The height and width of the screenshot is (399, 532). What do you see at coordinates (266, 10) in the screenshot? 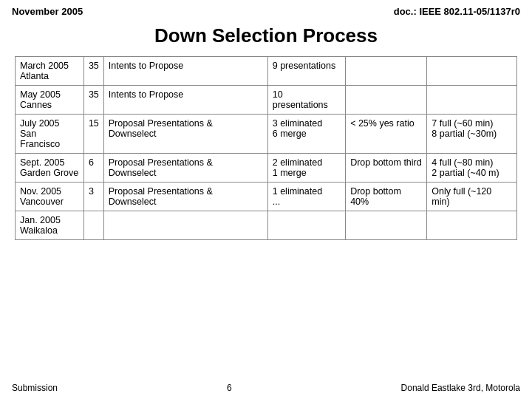
I see `header: November 2005 doc.: IEEE 802.11-05/1137r…` at bounding box center [266, 10].